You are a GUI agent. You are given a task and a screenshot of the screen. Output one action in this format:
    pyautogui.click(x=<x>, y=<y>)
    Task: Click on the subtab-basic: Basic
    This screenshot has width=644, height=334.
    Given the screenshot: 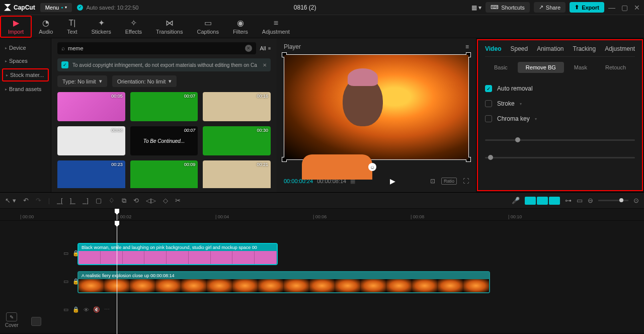 What is the action you would take?
    pyautogui.click(x=501, y=67)
    